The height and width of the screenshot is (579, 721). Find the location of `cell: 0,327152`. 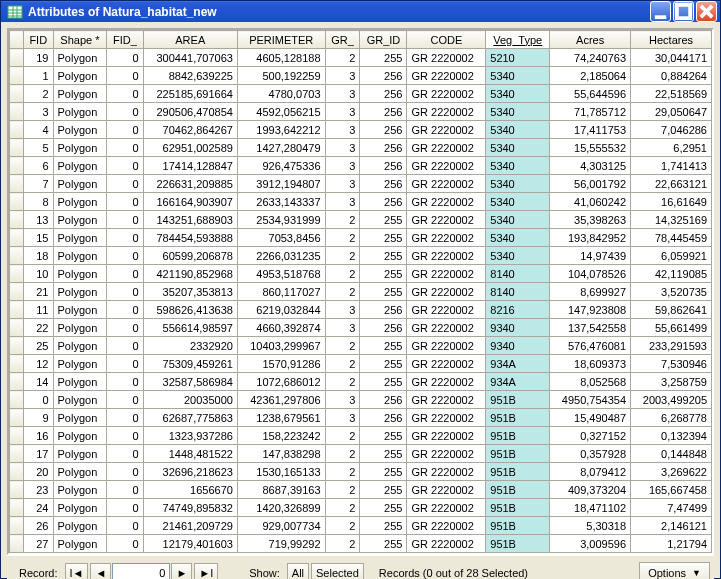

cell: 0,327152 is located at coordinates (590, 436).